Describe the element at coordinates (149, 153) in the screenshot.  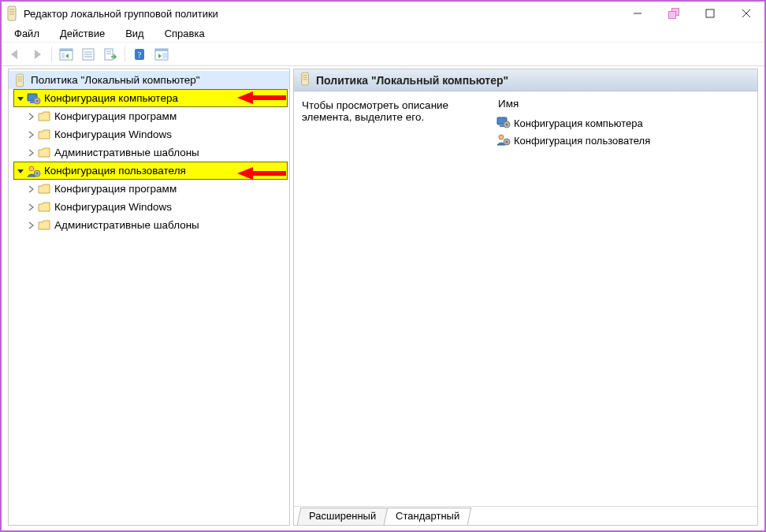
I see `tree-computer-admtemplates: Административные шаблоны` at that location.